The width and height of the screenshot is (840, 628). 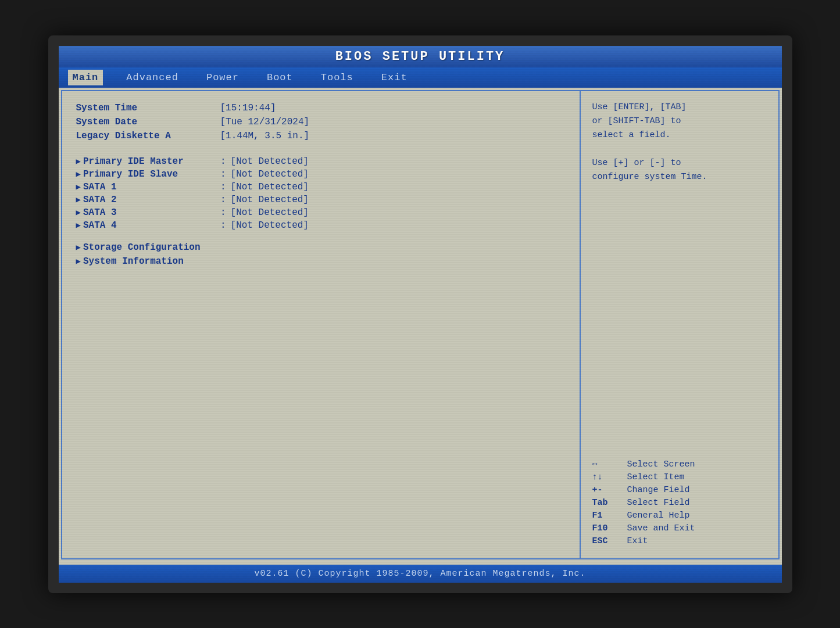 I want to click on key-desc: Select Screen, so click(x=662, y=465).